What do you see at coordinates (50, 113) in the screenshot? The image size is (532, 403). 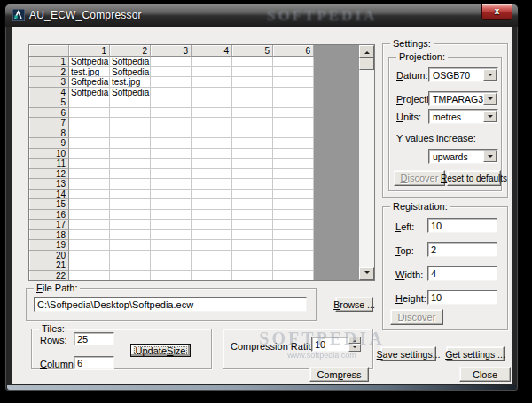 I see `grid-row-header: 6` at bounding box center [50, 113].